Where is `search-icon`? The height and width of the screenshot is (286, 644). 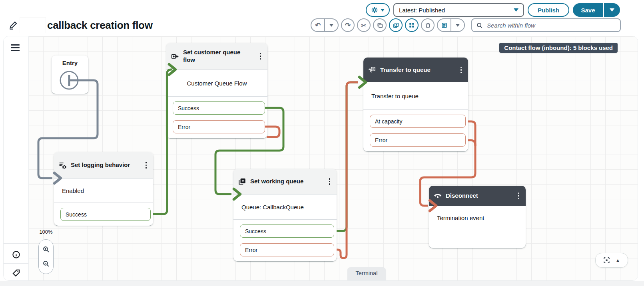 search-icon is located at coordinates (480, 26).